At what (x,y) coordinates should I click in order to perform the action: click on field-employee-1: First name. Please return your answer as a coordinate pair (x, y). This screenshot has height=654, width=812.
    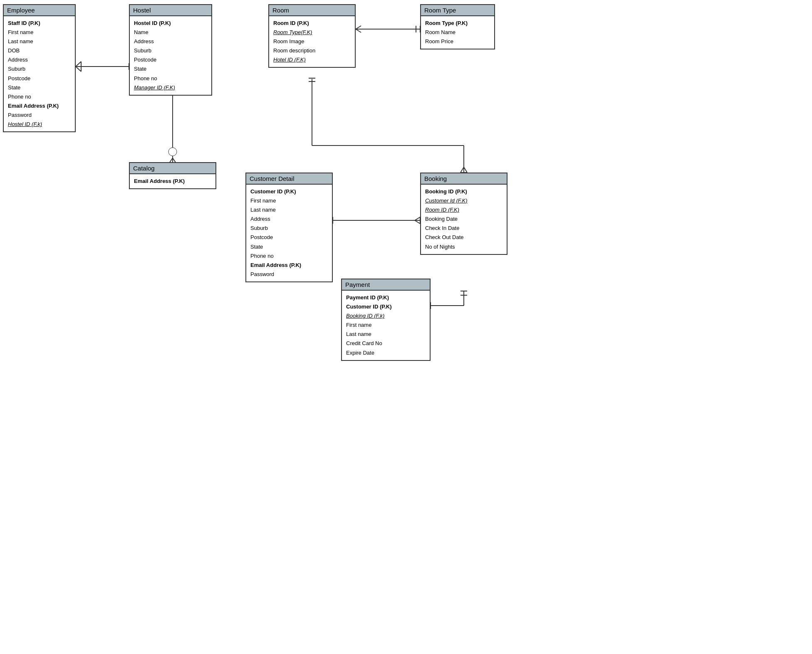
    Looking at the image, I should click on (39, 32).